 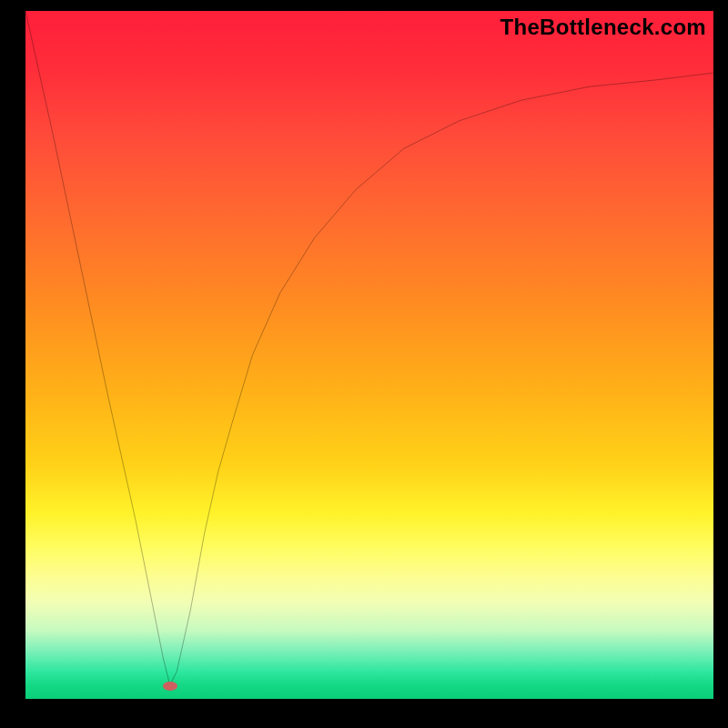 I want to click on optimum-marker-icon, so click(x=170, y=686).